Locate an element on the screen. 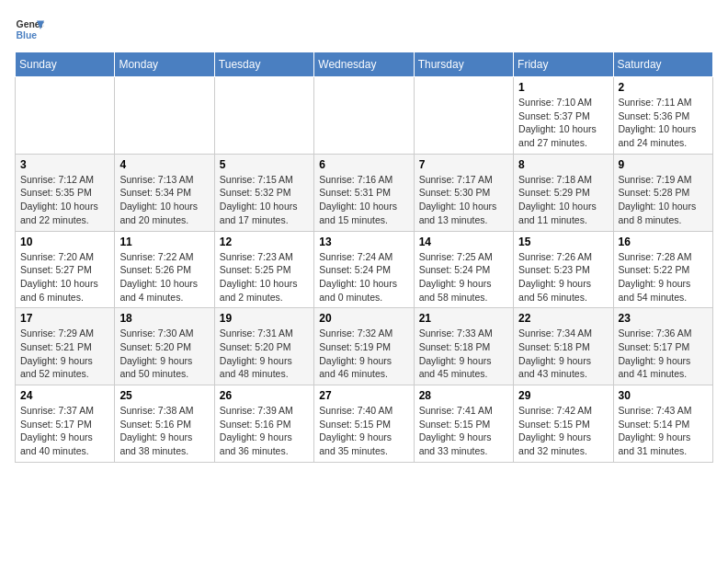  day-number: 16 is located at coordinates (664, 242).